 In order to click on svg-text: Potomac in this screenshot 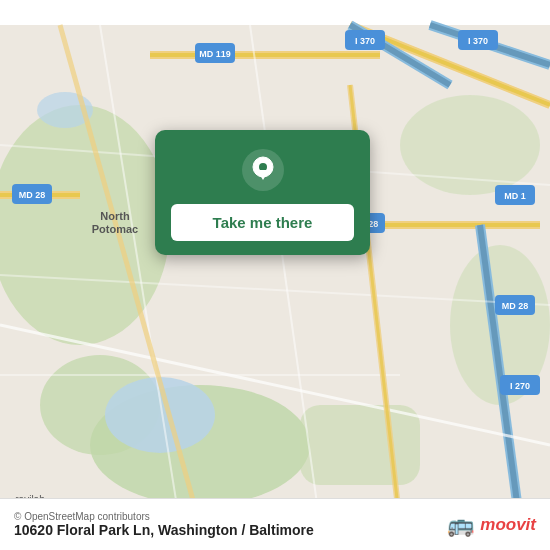, I will do `click(115, 229)`.